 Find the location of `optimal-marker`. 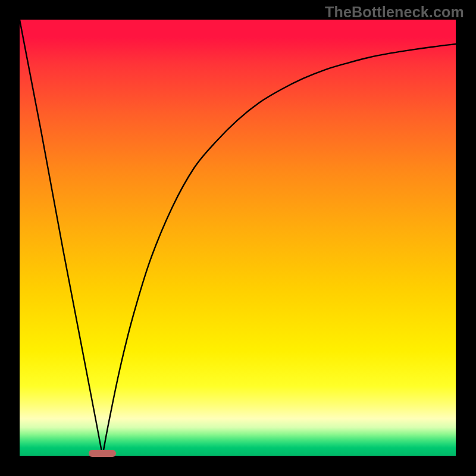

optimal-marker is located at coordinates (102, 453).